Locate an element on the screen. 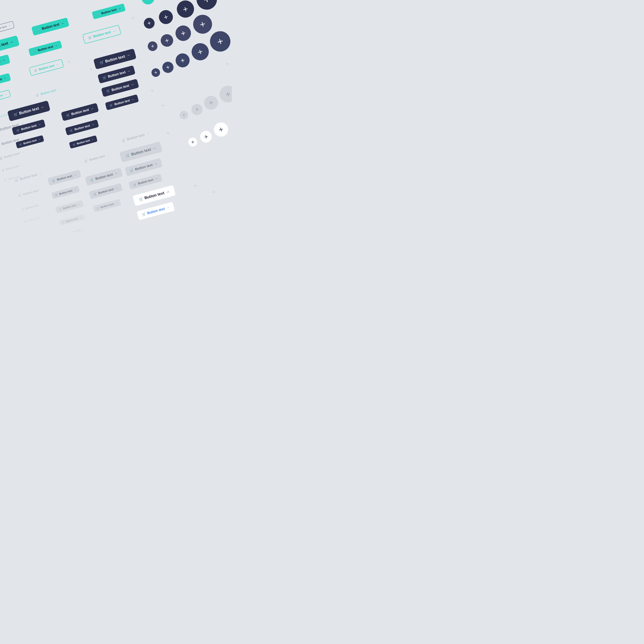  btn-gray-md-3: 🛒 Button text → is located at coordinates (145, 182).